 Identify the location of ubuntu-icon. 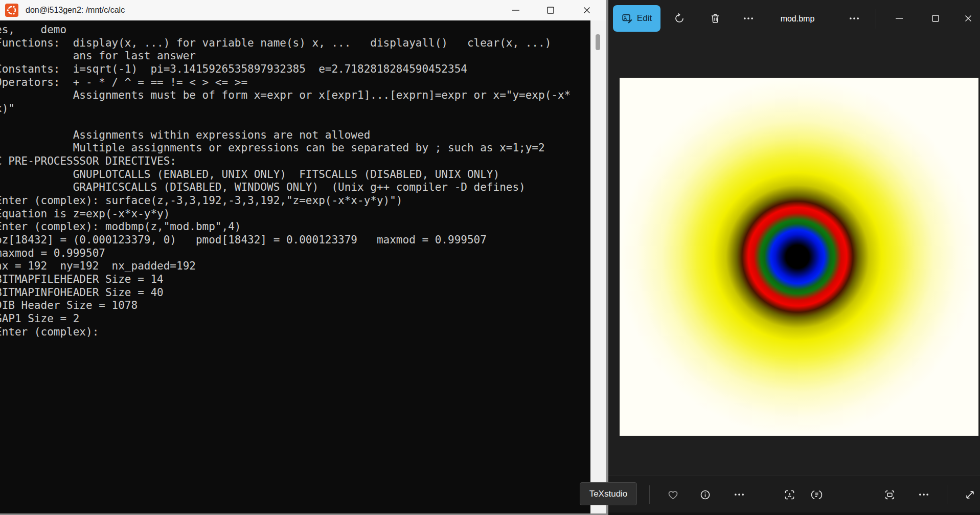
(12, 10).